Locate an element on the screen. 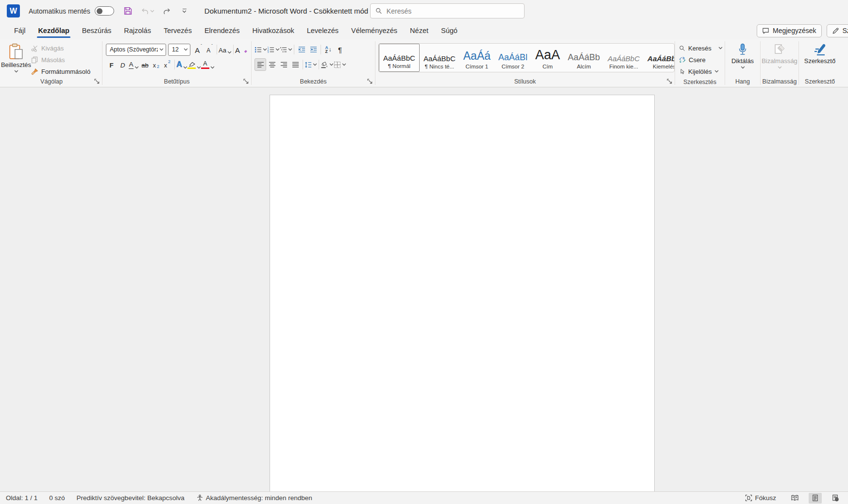 This screenshot has height=504, width=848. numbering-button is located at coordinates (273, 50).